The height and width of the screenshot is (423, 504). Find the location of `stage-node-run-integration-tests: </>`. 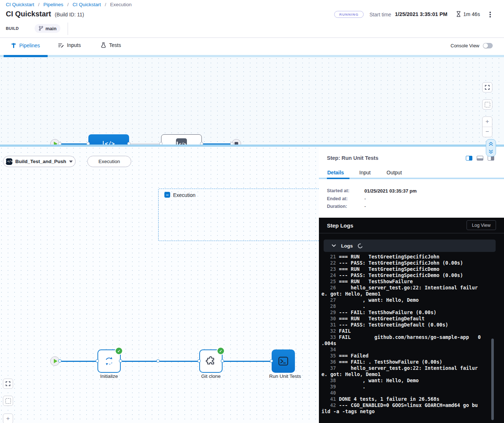

stage-node-run-integration-tests: </> is located at coordinates (181, 139).